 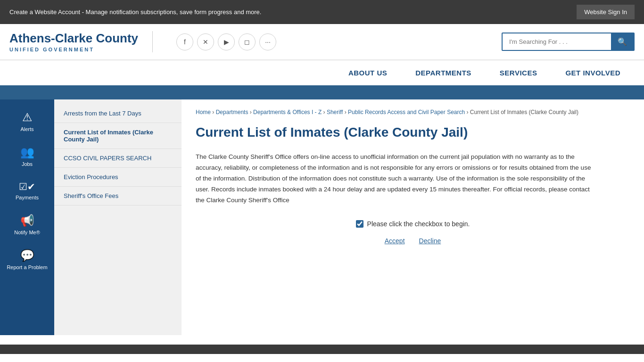 What do you see at coordinates (519, 73) in the screenshot?
I see `nav-services: SERVICES` at bounding box center [519, 73].